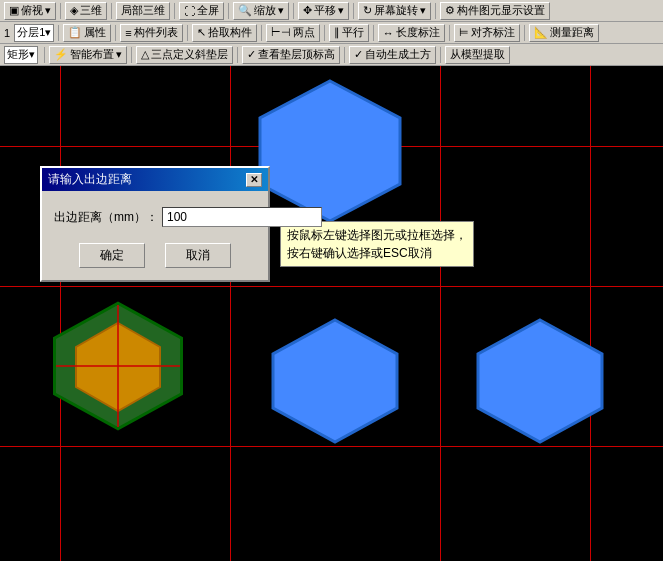 The width and height of the screenshot is (663, 561). Describe the element at coordinates (332, 446) in the screenshot. I see `grid-h3` at that location.